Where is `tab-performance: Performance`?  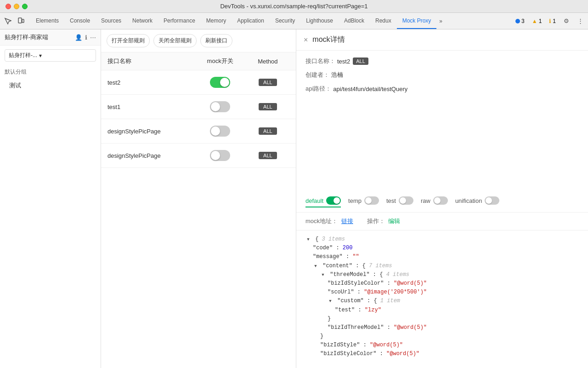
tab-performance: Performance is located at coordinates (179, 21).